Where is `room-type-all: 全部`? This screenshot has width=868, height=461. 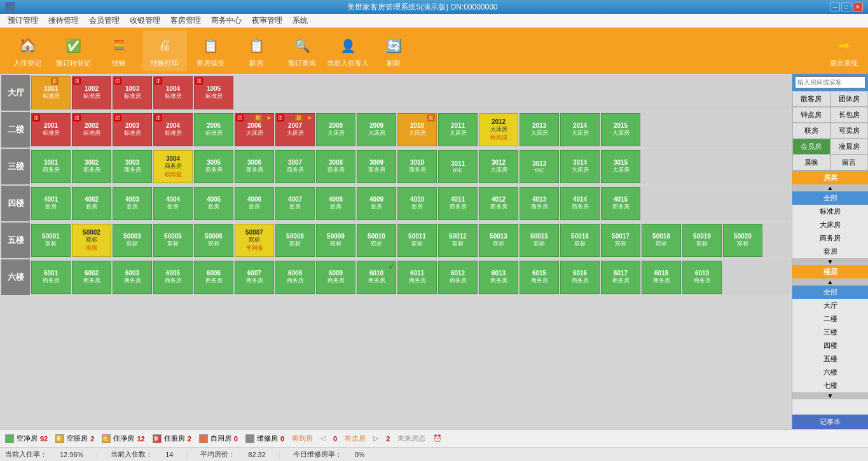 room-type-all: 全部 is located at coordinates (830, 198).